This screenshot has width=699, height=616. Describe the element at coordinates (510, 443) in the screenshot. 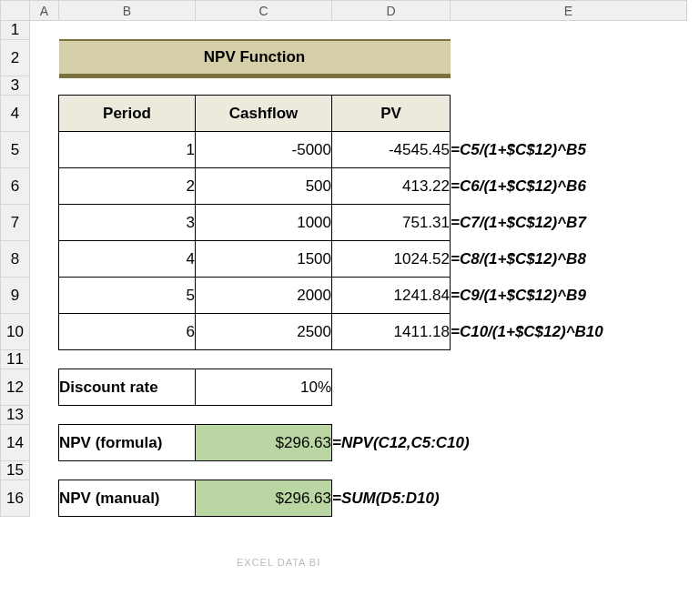

I see `npv-formula-text: =NPV(C12,C5:C10)` at that location.